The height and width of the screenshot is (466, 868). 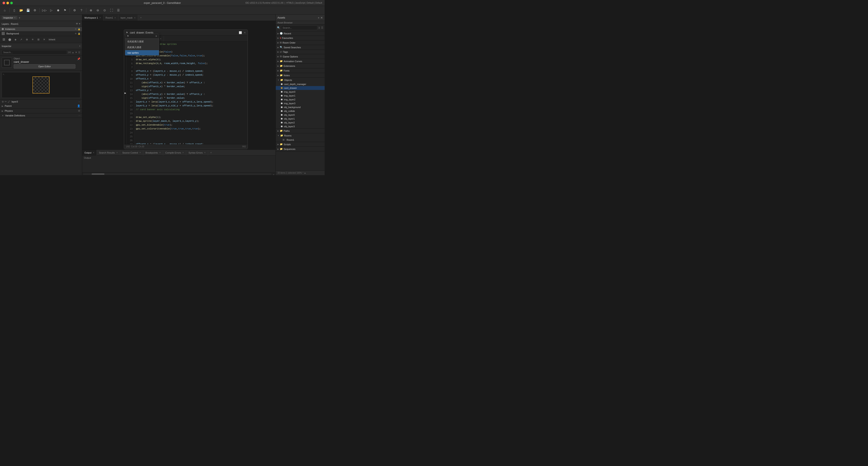 I want to click on context-item-1: 此处插入描述, so click(x=142, y=47).